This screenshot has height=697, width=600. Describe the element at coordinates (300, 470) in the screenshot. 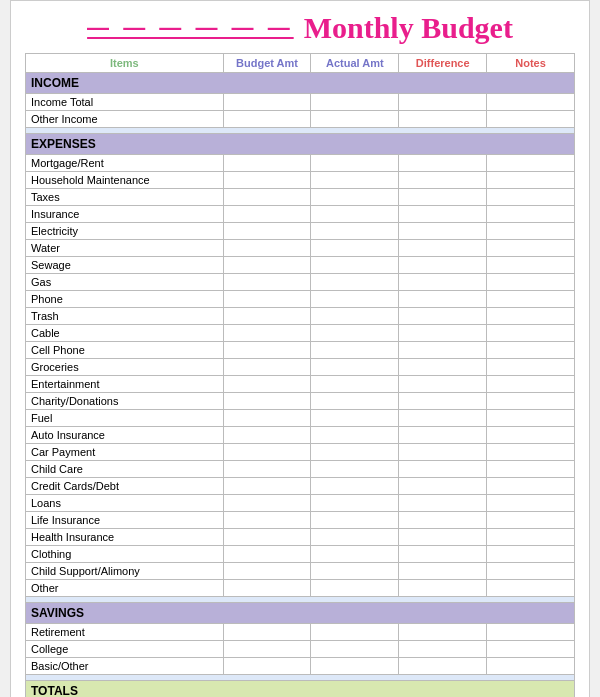

I see `table-row: Child Care` at that location.